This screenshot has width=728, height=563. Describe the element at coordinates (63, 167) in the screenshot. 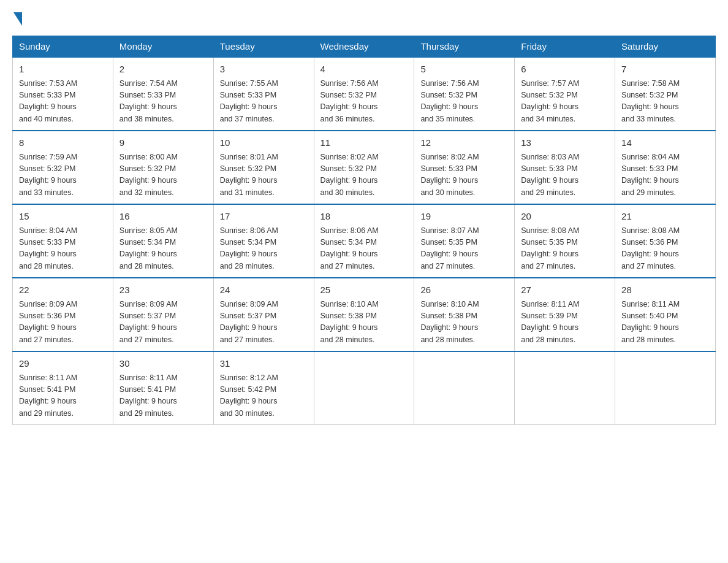

I see `calendar-cell: 8 Sunrise: 7:59 AM Sunset: 5:32 PM Dayli…` at that location.